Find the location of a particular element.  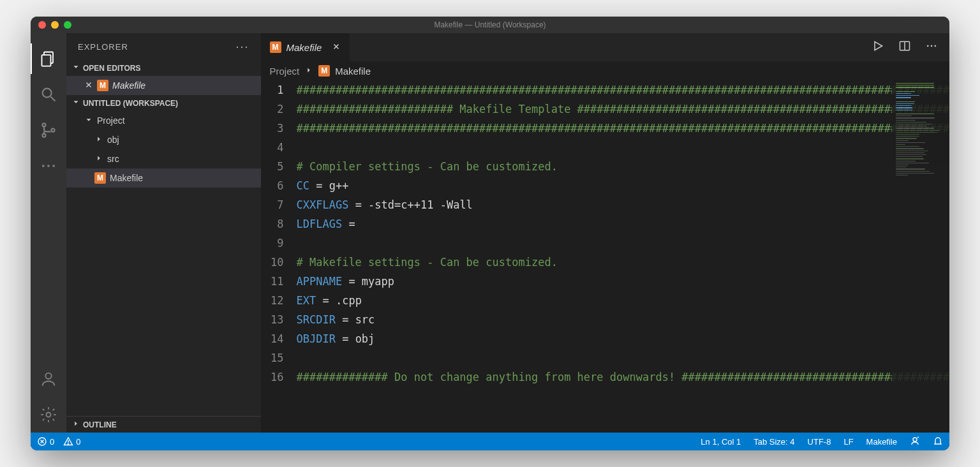

code-line: CC = g++ is located at coordinates (623, 186).